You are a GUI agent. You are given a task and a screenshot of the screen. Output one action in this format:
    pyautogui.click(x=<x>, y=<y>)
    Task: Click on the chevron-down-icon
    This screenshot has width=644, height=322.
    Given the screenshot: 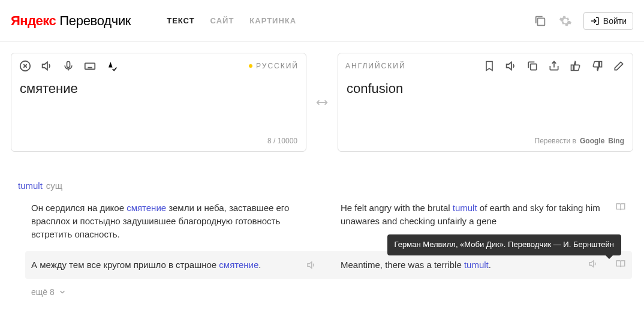 What is the action you would take?
    pyautogui.click(x=62, y=292)
    